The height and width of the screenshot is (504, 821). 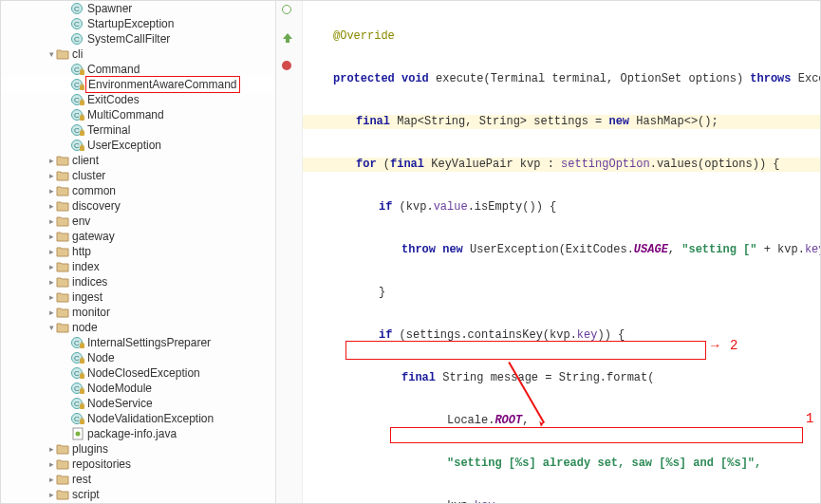 What do you see at coordinates (139, 419) in the screenshot?
I see `tree-item-nodevalidationexception: ▸CNodeValidationException` at bounding box center [139, 419].